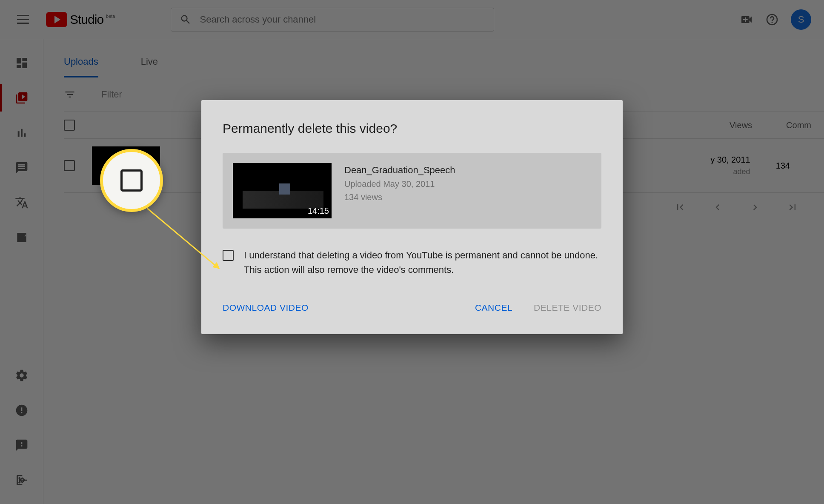 The width and height of the screenshot is (824, 504). Describe the element at coordinates (423, 263) in the screenshot. I see `confirm-text: I understand that deleting a video from …` at that location.